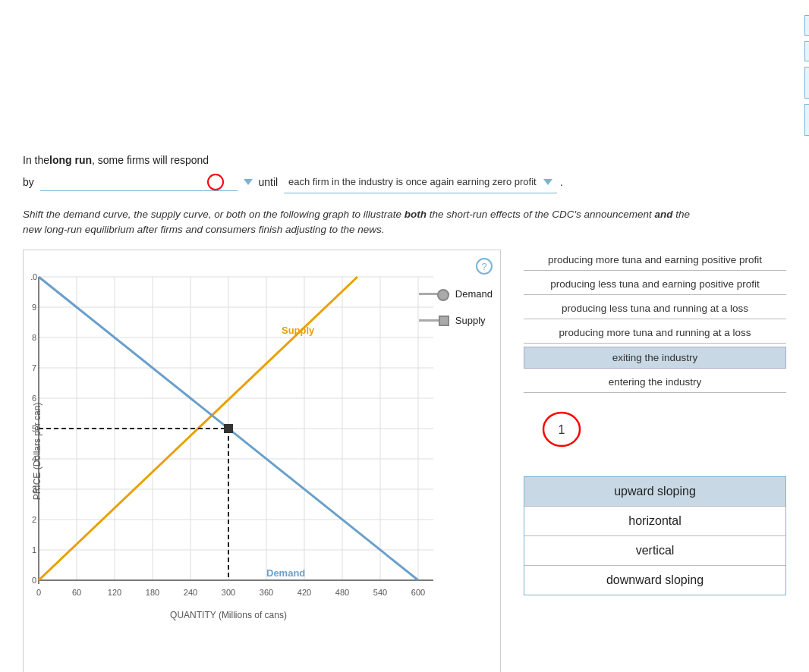  Describe the element at coordinates (569, 429) in the screenshot. I see `red-circle-svg: 1` at that location.